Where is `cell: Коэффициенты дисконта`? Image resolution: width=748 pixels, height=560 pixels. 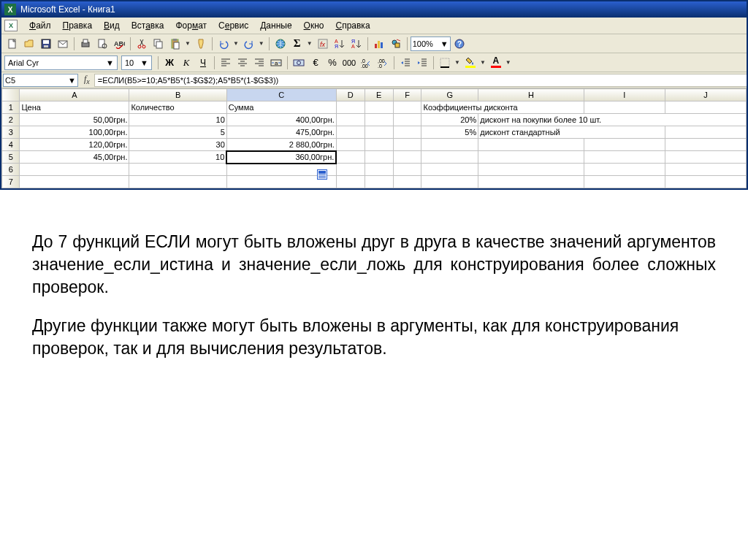
cell: Коэффициенты дисконта is located at coordinates (503, 108).